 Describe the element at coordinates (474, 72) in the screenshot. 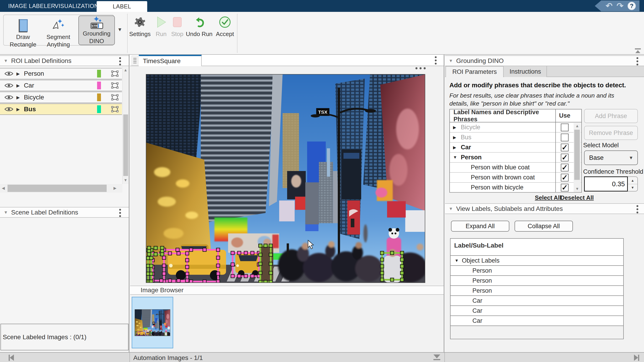

I see `tab-roi-parameters: ROI Parameters` at that location.